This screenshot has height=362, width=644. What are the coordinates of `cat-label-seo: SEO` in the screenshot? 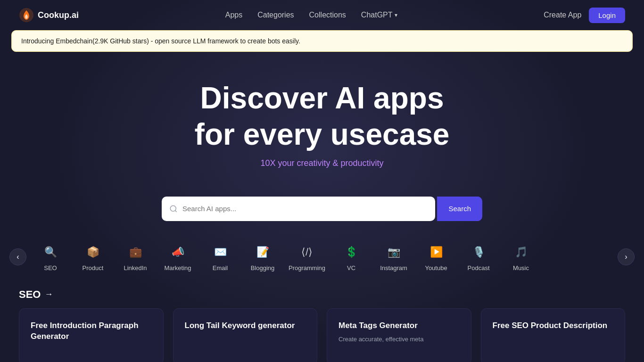 It's located at (50, 268).